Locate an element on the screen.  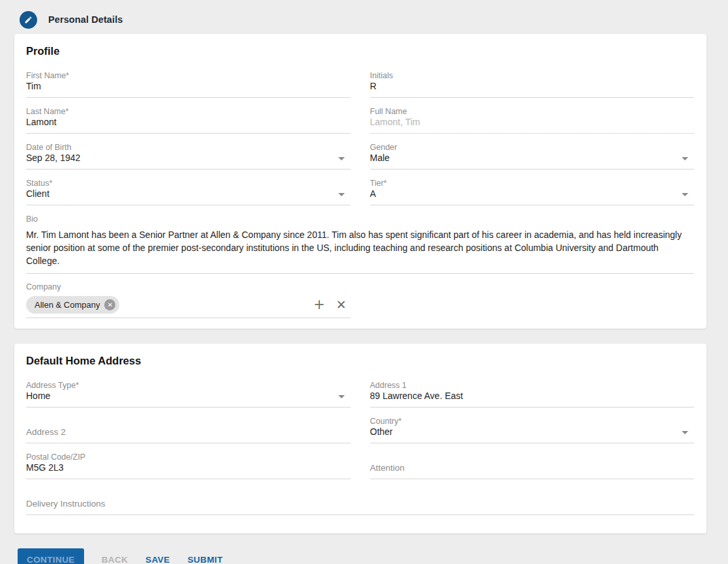
edit-pencil-icon is located at coordinates (29, 20).